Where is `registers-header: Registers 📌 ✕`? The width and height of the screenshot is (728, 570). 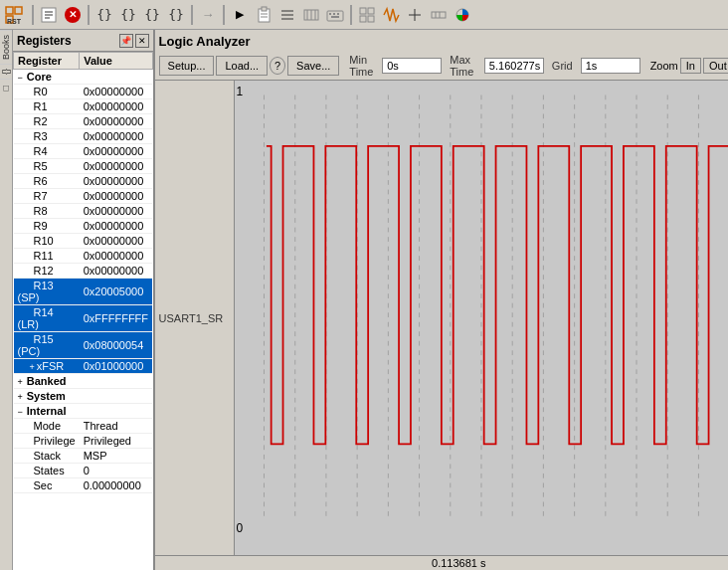 registers-header: Registers 📌 ✕ is located at coordinates (84, 41).